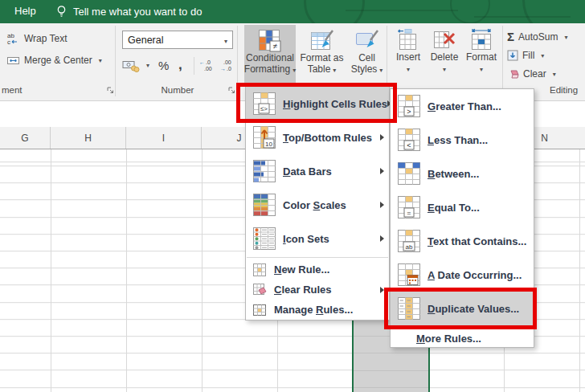  Describe the element at coordinates (448, 339) in the screenshot. I see `submenu-item-label: More Rules...` at that location.